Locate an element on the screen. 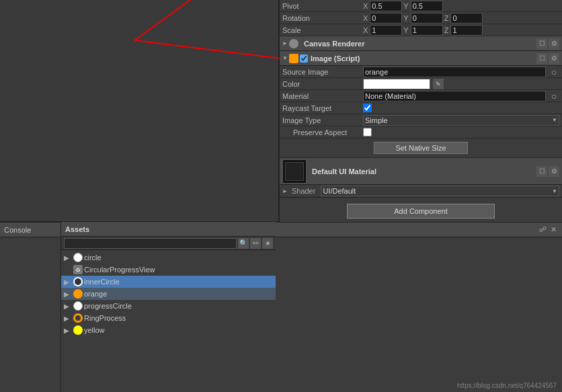 This screenshot has height=392, width=562. color-label: Color is located at coordinates (323, 84).